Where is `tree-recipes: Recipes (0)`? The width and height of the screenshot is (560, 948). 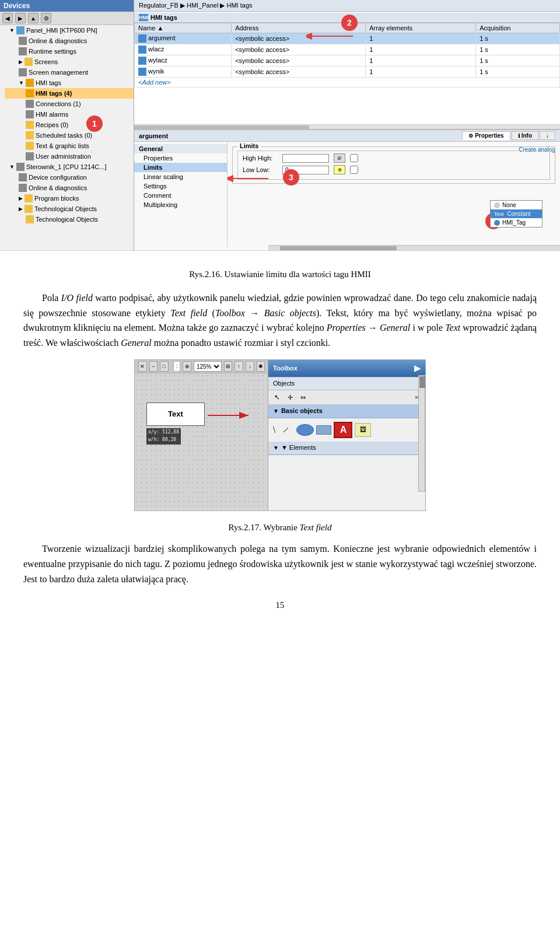
tree-recipes: Recipes (0) is located at coordinates (69, 125).